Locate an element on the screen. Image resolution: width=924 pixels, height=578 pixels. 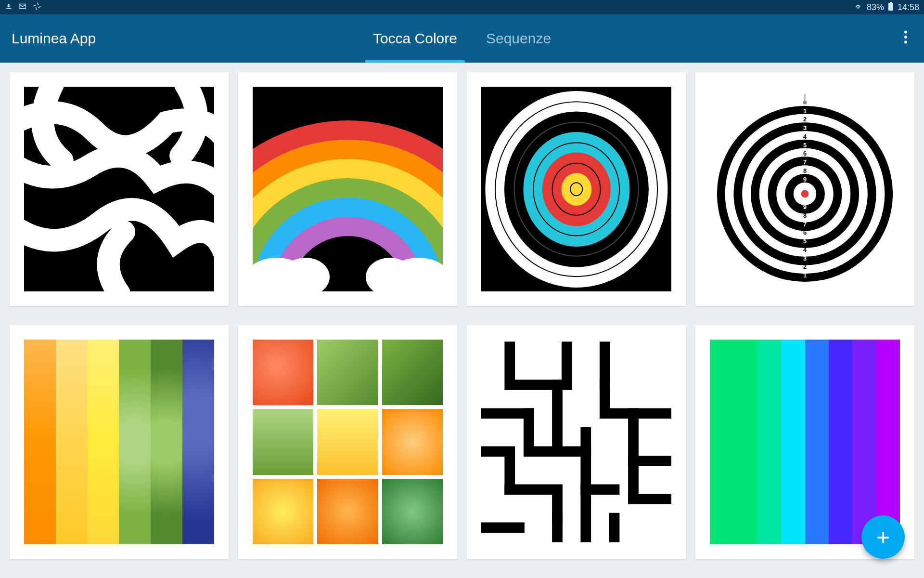
grid-item-fruit-grid is located at coordinates (347, 442).